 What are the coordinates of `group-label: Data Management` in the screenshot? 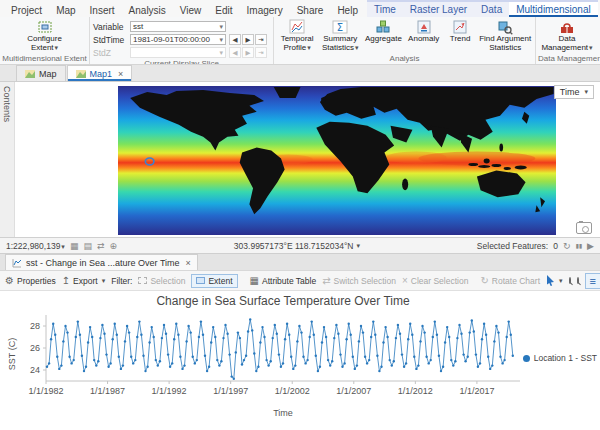 It's located at (567, 58).